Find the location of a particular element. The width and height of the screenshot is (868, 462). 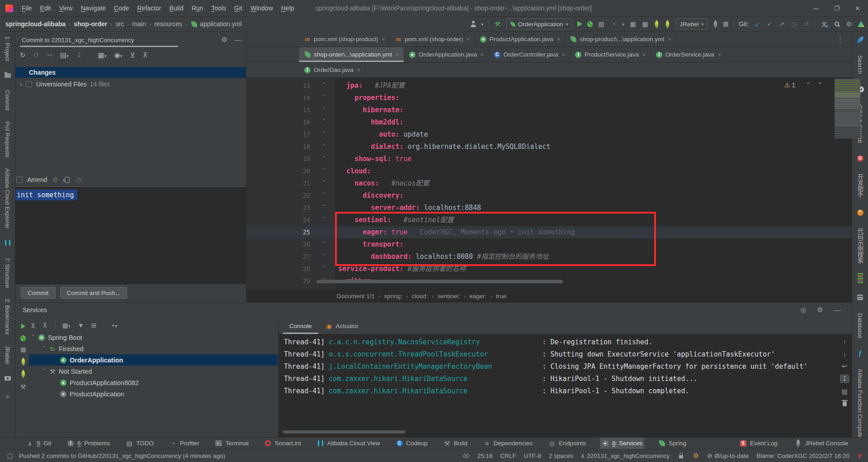

breadcrumb-item-resources: resources is located at coordinates (168, 24).